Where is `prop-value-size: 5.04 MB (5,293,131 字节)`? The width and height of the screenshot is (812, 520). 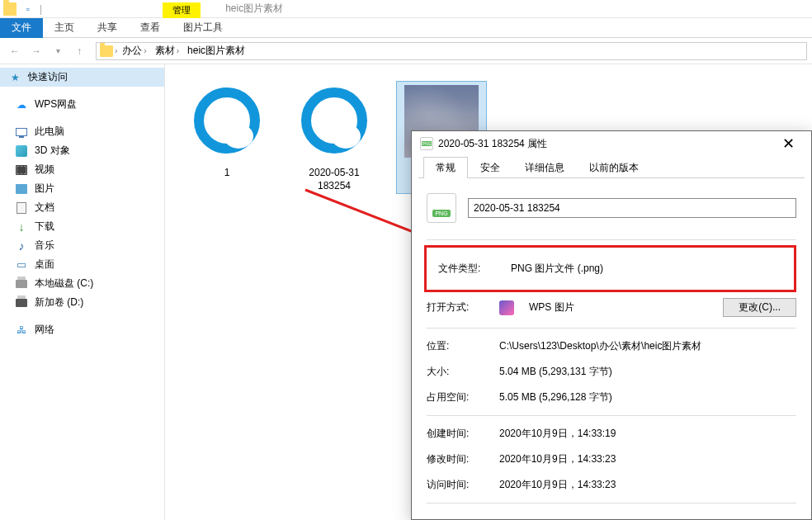 prop-value-size: 5.04 MB (5,293,131 字节) is located at coordinates (648, 371).